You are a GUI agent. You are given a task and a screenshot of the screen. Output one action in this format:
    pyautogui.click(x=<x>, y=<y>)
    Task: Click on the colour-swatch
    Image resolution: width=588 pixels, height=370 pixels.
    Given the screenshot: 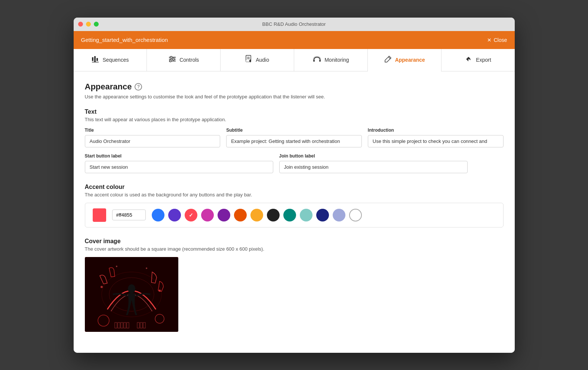 What is the action you would take?
    pyautogui.click(x=99, y=215)
    